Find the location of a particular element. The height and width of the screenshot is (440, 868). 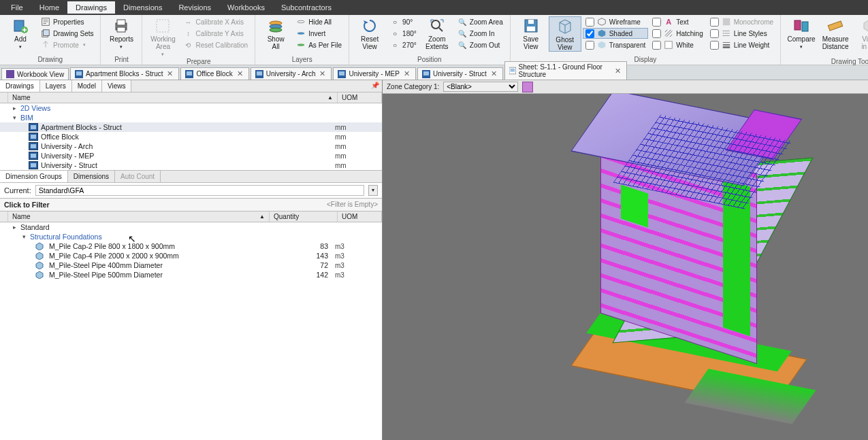

hatching-toggle: Hatching is located at coordinates (677, 33).